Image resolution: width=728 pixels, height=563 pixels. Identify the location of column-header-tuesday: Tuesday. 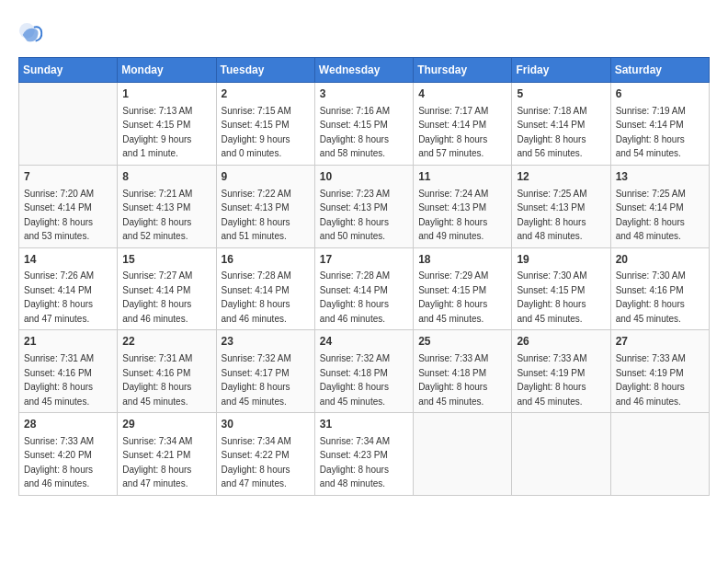
(265, 70).